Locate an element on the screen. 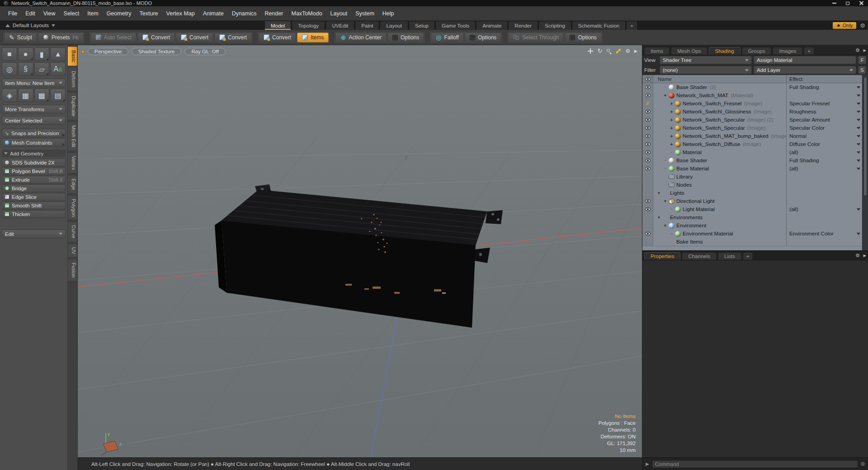  viewport-shading-button: Shaded Texture is located at coordinates (156, 52).